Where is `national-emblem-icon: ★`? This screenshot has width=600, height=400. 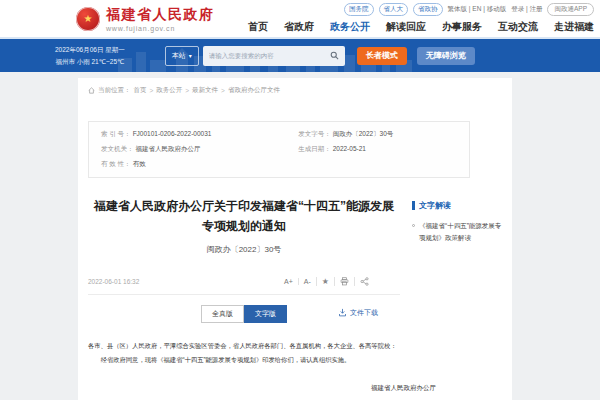 national-emblem-icon: ★ is located at coordinates (88, 19).